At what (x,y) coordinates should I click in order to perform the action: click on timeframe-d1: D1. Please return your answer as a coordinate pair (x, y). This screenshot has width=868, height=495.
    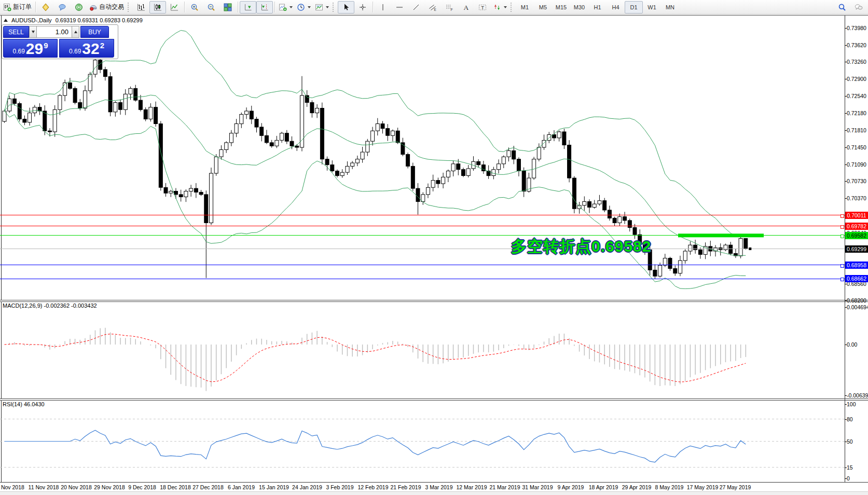
    Looking at the image, I should click on (634, 7).